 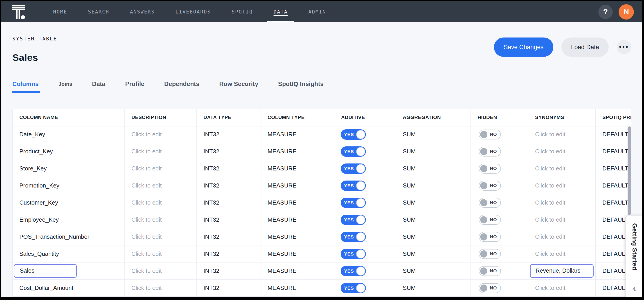 I want to click on nav-item-liveboards: LIVEBOARDS, so click(x=193, y=12).